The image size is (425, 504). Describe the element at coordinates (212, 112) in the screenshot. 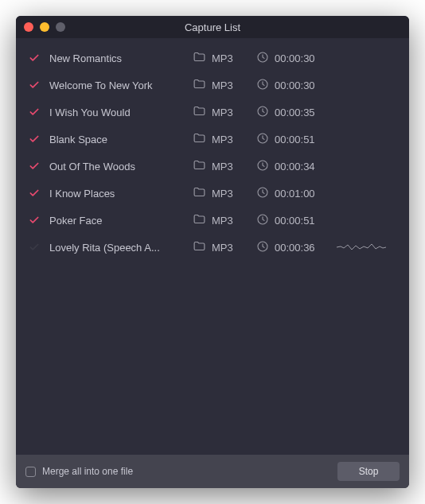

I see `track-row: I Wish You WouldMP300:00:35` at that location.